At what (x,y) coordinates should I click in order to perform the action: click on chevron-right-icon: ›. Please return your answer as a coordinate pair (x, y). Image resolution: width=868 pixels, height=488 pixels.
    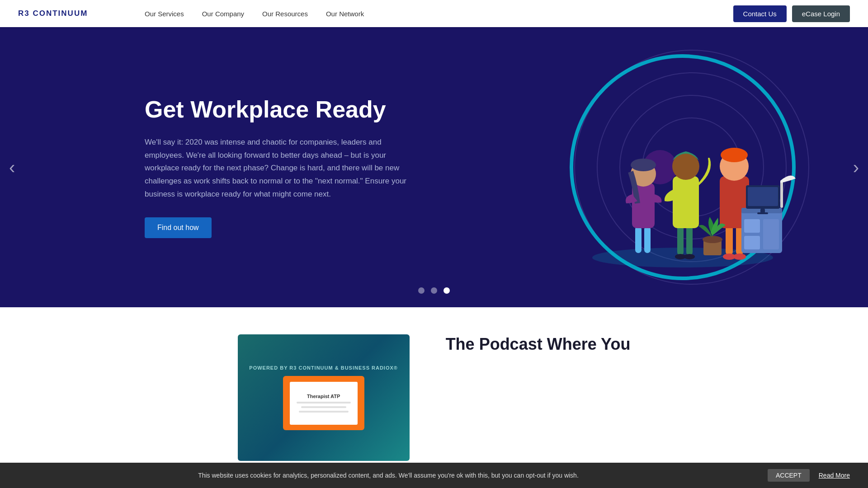
    Looking at the image, I should click on (856, 167).